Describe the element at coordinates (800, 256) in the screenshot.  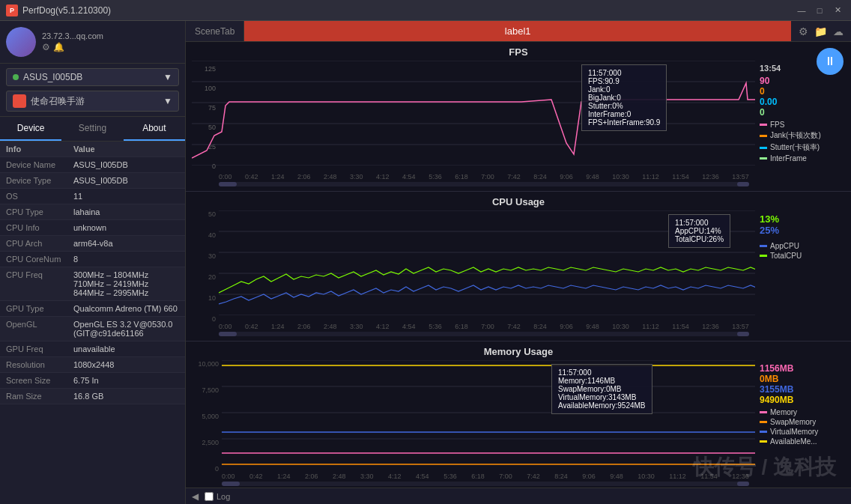
I see `cpu-legend-total: TotalCPU` at that location.